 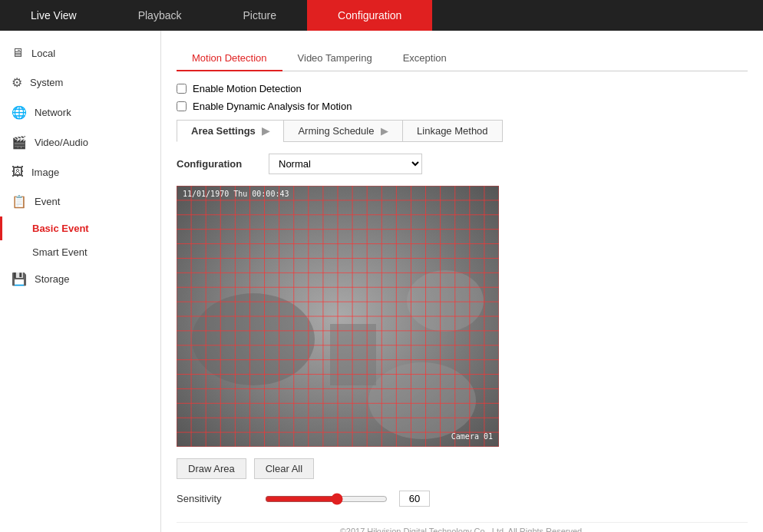 I want to click on sub-tab-linkage-method: Linkage Method, so click(x=453, y=131).